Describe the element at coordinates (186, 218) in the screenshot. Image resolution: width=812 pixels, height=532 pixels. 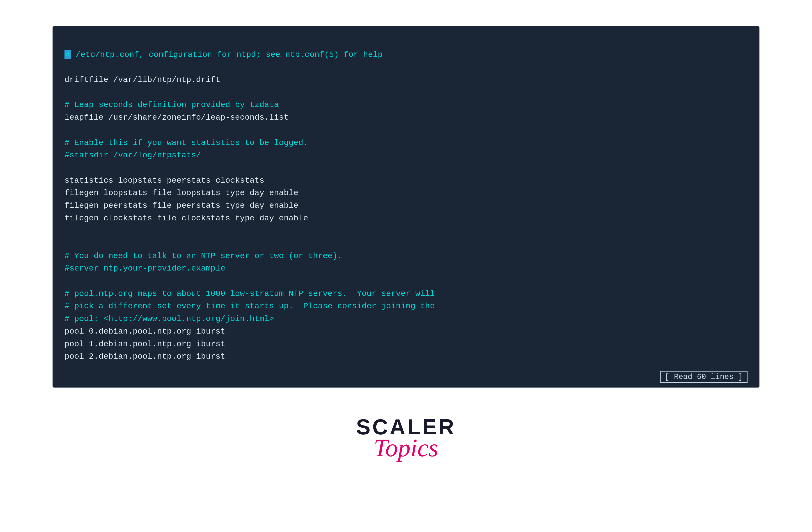
I see `line-14: filegen clockstats file clockstats type …` at that location.